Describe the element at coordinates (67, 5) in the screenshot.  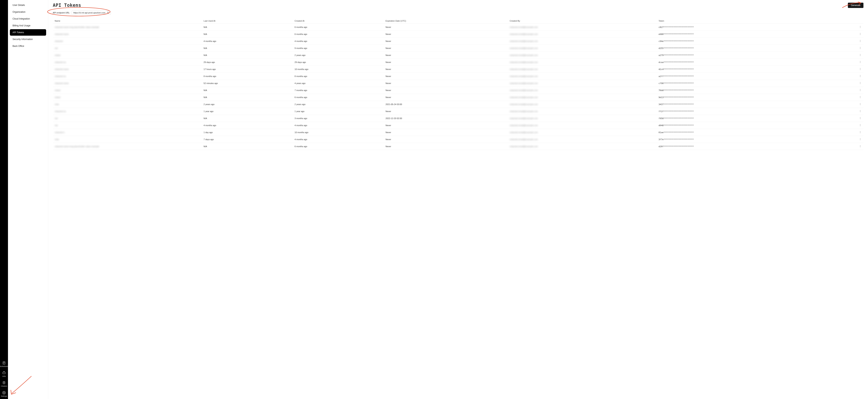
I see `page-title: API Tokens` at that location.